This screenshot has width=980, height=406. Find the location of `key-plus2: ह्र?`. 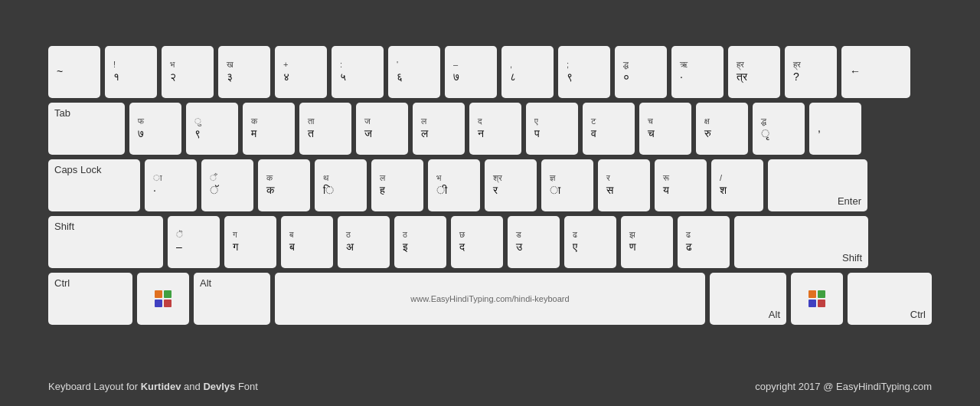

key-plus2: ह्र? is located at coordinates (811, 72).